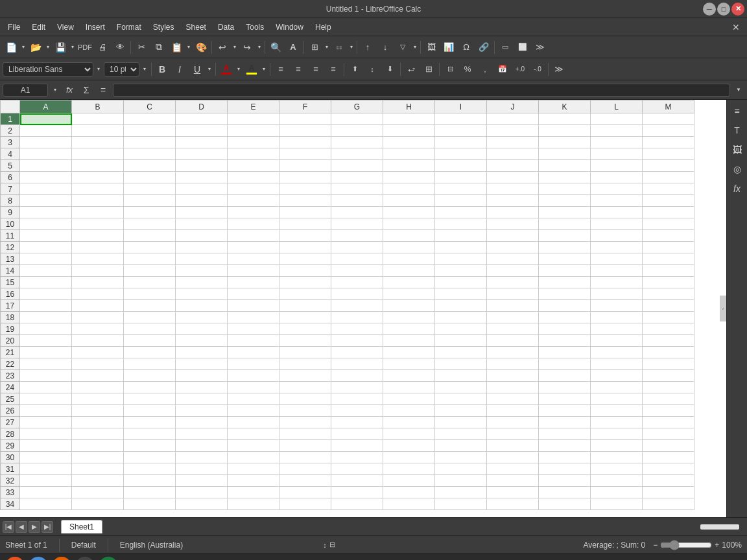  Describe the element at coordinates (98, 248) in the screenshot. I see `cell-B12` at that location.